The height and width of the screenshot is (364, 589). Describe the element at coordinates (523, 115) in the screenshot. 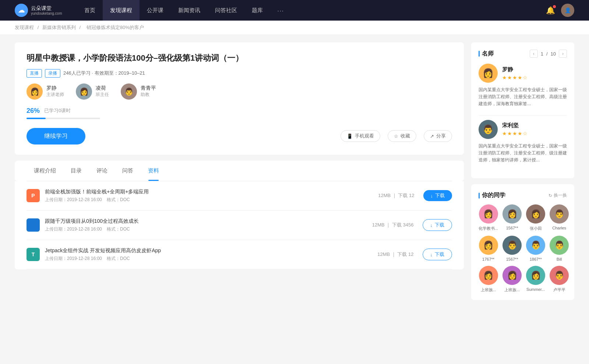

I see `teacher-divider` at that location.